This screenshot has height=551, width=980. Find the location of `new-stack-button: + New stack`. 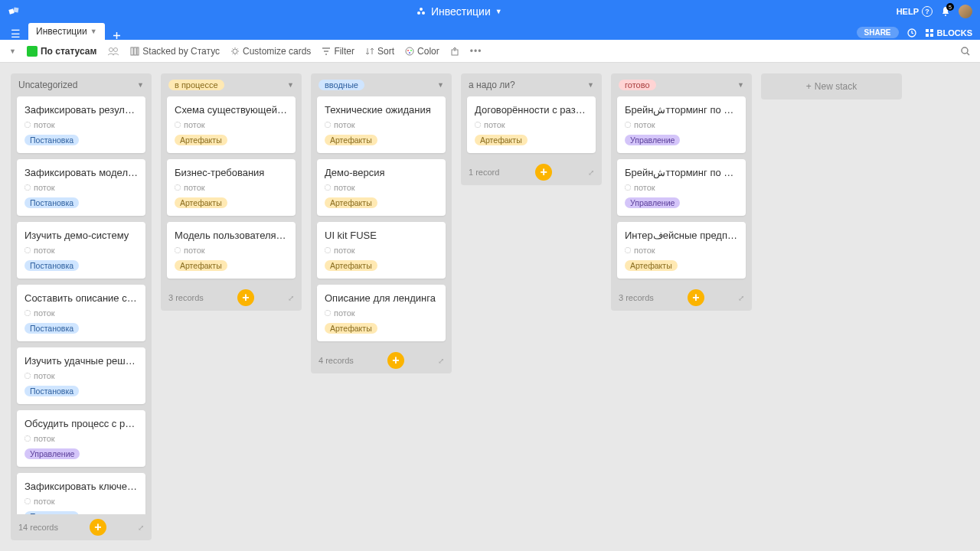

new-stack-button: + New stack is located at coordinates (831, 86).